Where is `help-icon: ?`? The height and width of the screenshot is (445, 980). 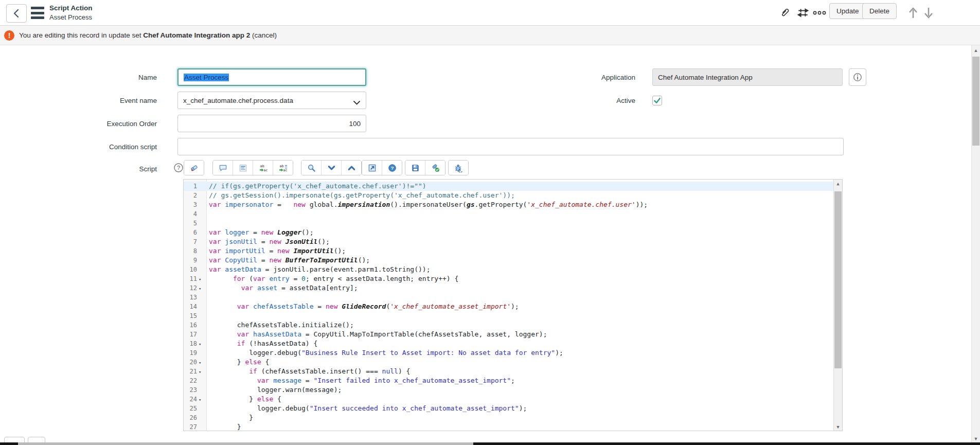
help-icon: ? is located at coordinates (179, 168).